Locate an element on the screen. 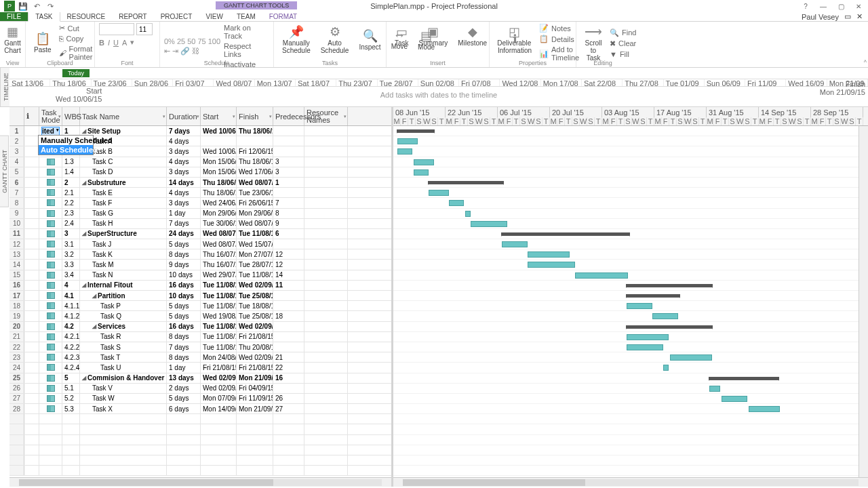 Image resolution: width=868 pixels, height=488 pixels. manually-schedule-button: 📌Manually Schedule is located at coordinates (296, 39).